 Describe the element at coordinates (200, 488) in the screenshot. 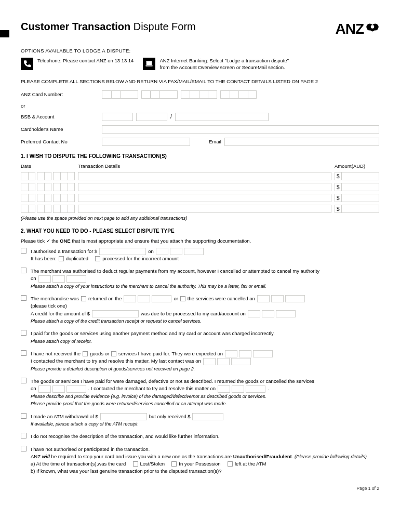

I see `page-footer: Page 1 of 2` at that location.